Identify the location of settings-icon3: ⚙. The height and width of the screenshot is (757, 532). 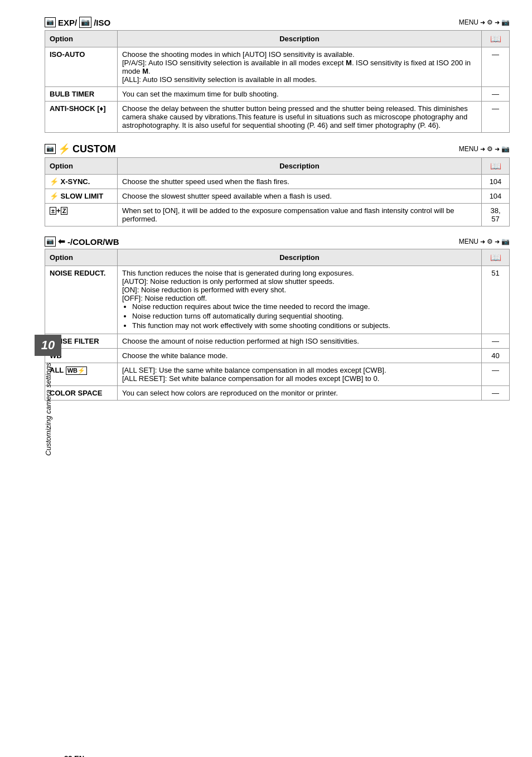
(490, 242).